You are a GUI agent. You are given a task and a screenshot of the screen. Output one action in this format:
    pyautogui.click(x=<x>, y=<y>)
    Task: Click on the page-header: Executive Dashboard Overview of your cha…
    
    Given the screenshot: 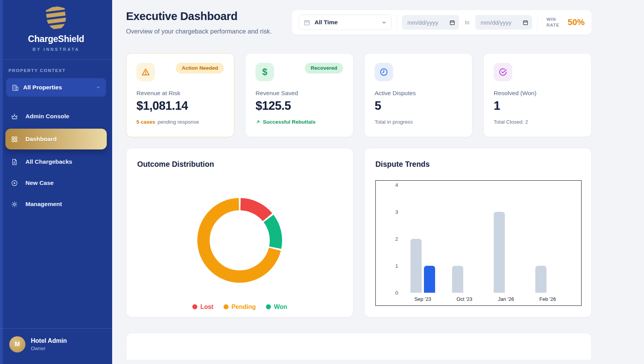 What is the action you would take?
    pyautogui.click(x=359, y=23)
    